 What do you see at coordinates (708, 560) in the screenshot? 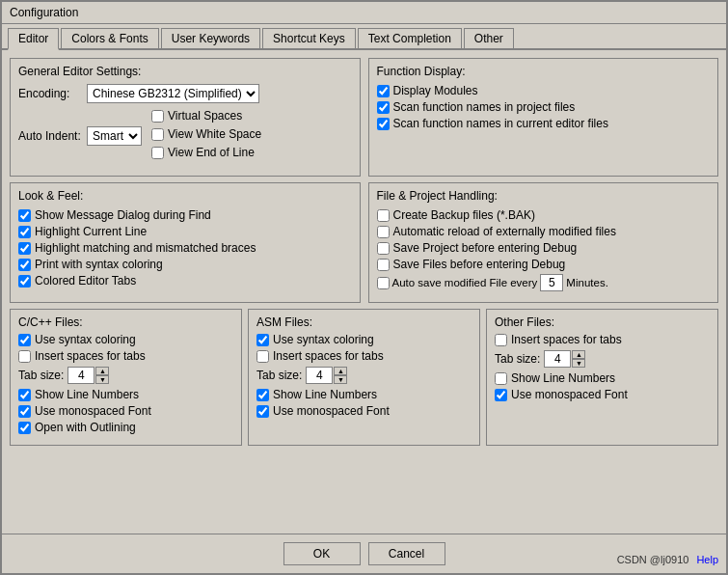
I see `help-link: Help` at bounding box center [708, 560].